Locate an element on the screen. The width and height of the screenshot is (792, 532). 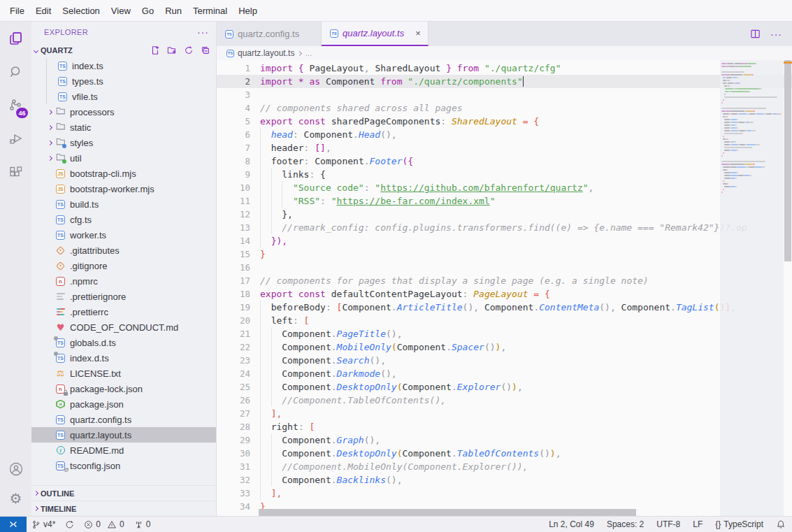
remote-indicator is located at coordinates (13, 524).